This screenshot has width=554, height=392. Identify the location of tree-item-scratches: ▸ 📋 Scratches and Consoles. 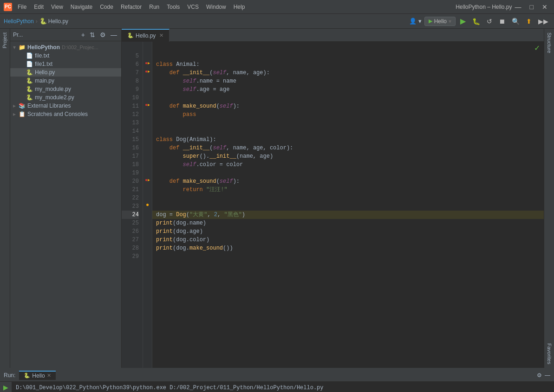
(66, 114).